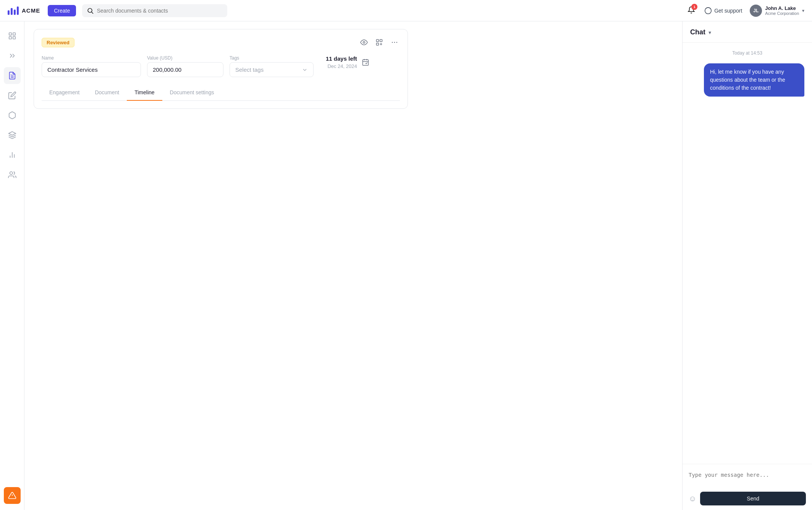 This screenshot has width=812, height=510. What do you see at coordinates (747, 32) in the screenshot?
I see `chat-header: Chat ▾` at bounding box center [747, 32].